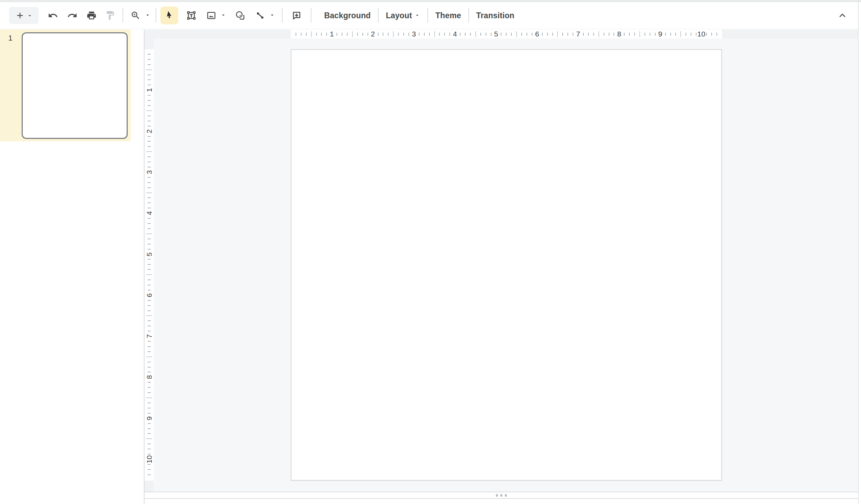  Describe the element at coordinates (20, 15) in the screenshot. I see `plus-icon` at that location.